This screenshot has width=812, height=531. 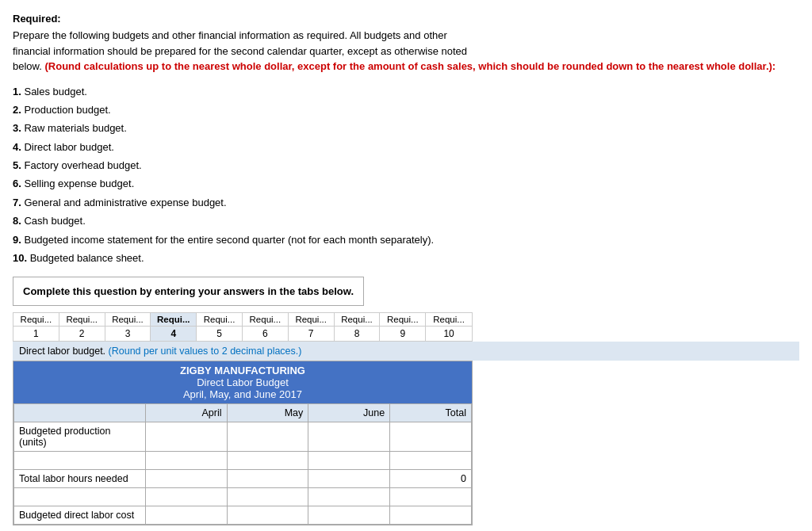 I want to click on input-spacer1-april-field, so click(x=186, y=460).